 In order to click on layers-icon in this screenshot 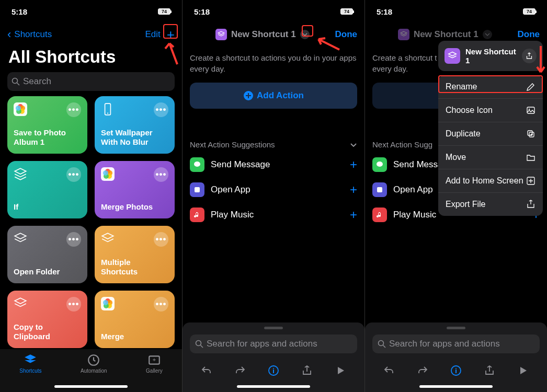, I will do `click(20, 239)`.